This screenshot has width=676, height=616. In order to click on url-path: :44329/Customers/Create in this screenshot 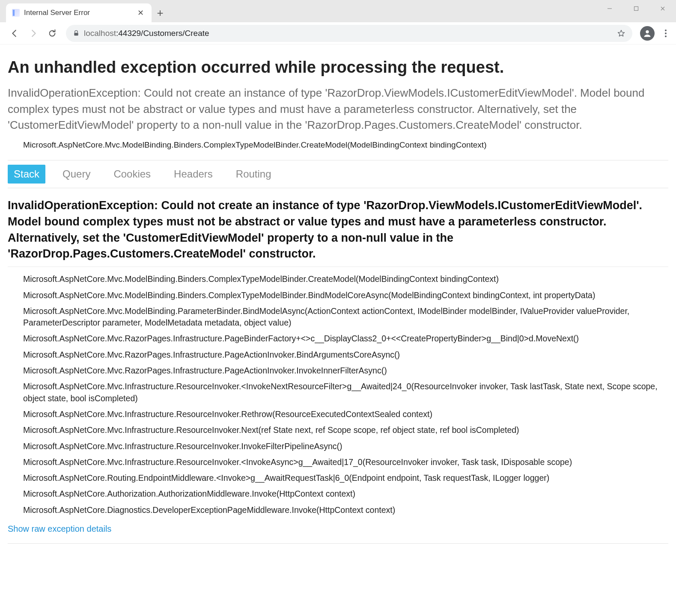, I will do `click(163, 33)`.